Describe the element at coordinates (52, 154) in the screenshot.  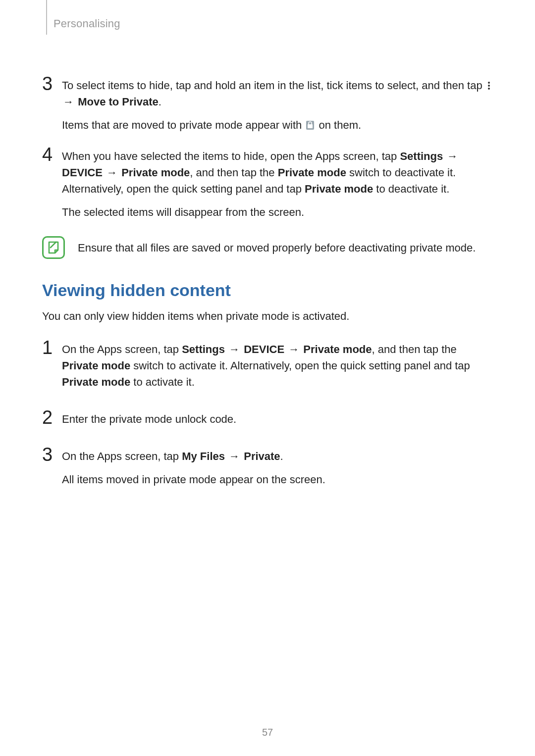
I see `step-number: 4` at that location.